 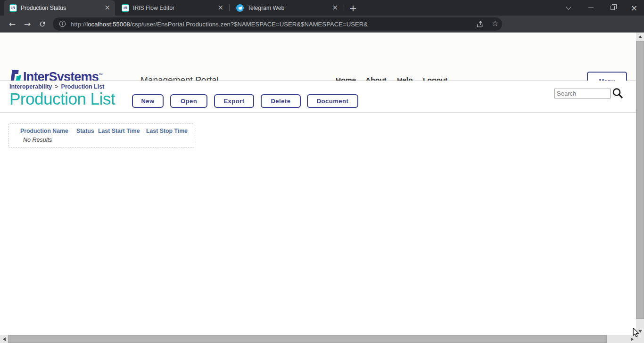 What do you see at coordinates (101, 136) in the screenshot?
I see `production-table: Production Name Status Last Start Time L…` at bounding box center [101, 136].